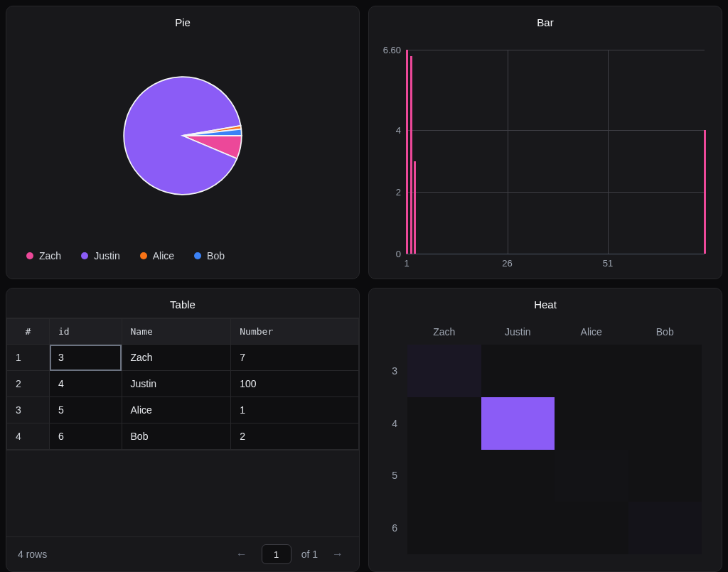 This screenshot has height=572, width=728. What do you see at coordinates (28, 436) in the screenshot?
I see `row-number: 4` at bounding box center [28, 436].